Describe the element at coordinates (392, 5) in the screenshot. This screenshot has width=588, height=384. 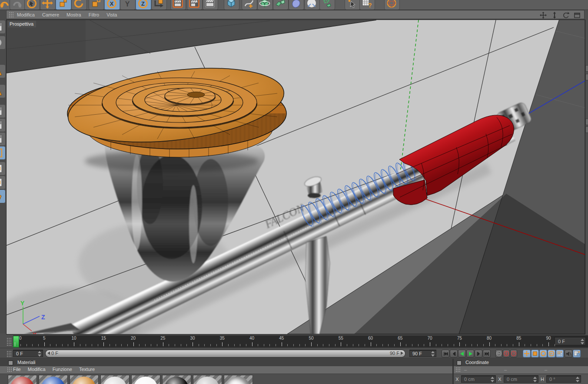
I see `content-browser-icon` at that location.